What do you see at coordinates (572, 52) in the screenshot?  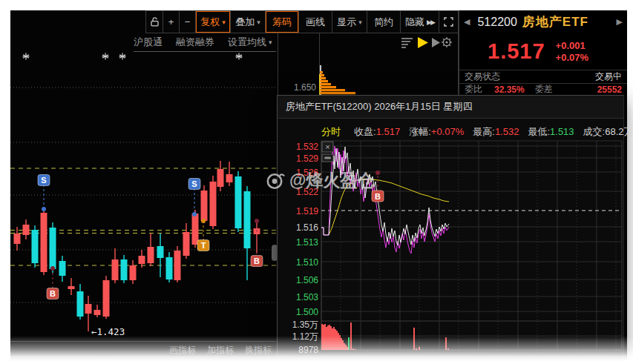 I see `price-change: +0.001 +0.07%` at bounding box center [572, 52].